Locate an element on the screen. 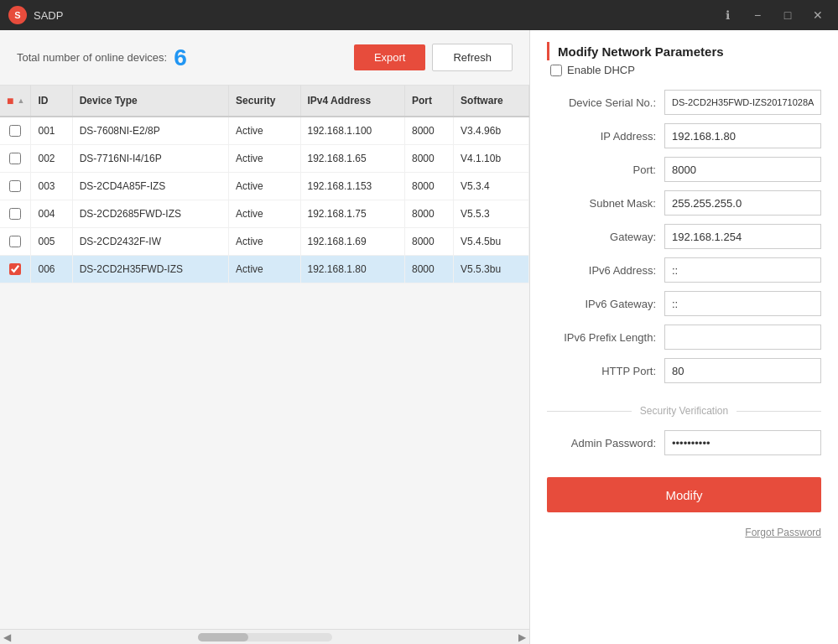 The width and height of the screenshot is (838, 644). row-software: V3.4.96b is located at coordinates (492, 131).